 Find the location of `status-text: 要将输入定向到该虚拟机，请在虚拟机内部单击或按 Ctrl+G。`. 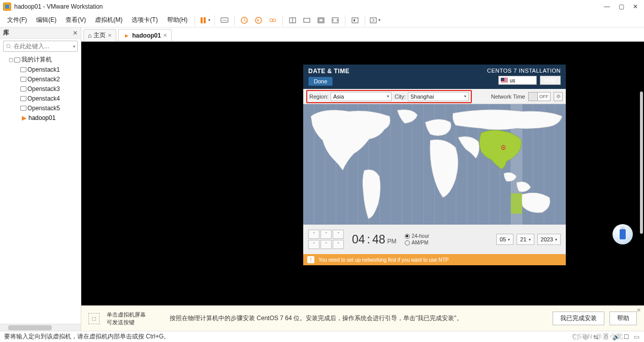

status-text: 要将输入定向到该虚拟机，请在虚拟机内部单击或按 Ctrl+G。 is located at coordinates (87, 336).